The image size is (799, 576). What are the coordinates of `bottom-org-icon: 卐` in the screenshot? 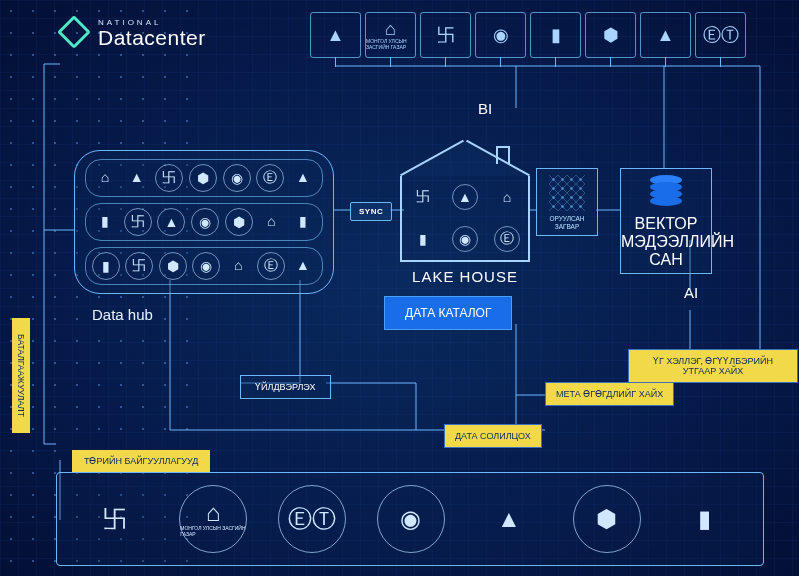 It's located at (115, 519).